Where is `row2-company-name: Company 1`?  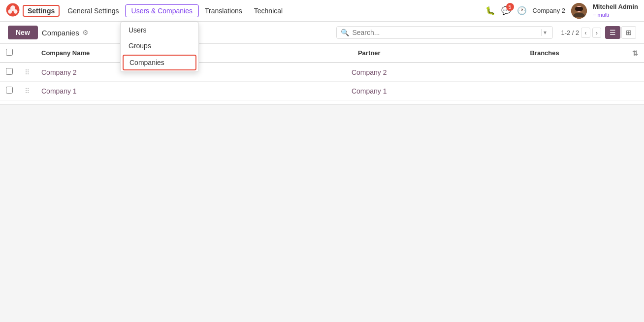
row2-company-name: Company 1 is located at coordinates (156, 91).